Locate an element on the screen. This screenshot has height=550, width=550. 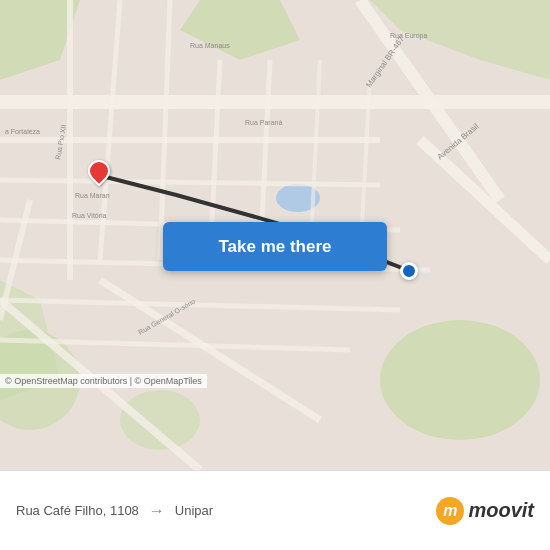
destination-dot is located at coordinates (409, 271).